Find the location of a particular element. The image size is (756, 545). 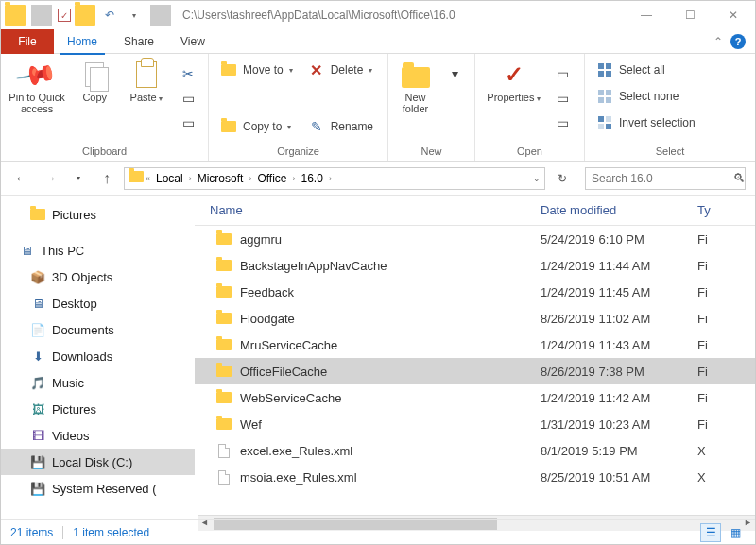

pc-icon: 🖥 is located at coordinates (26, 250).